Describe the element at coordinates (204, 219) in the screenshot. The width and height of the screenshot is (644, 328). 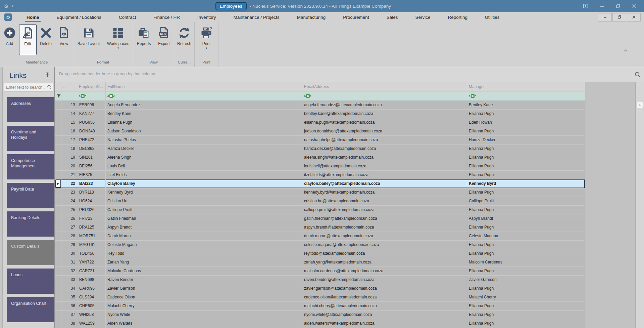
I see `full-name-cell: Gatlin Friedman` at that location.